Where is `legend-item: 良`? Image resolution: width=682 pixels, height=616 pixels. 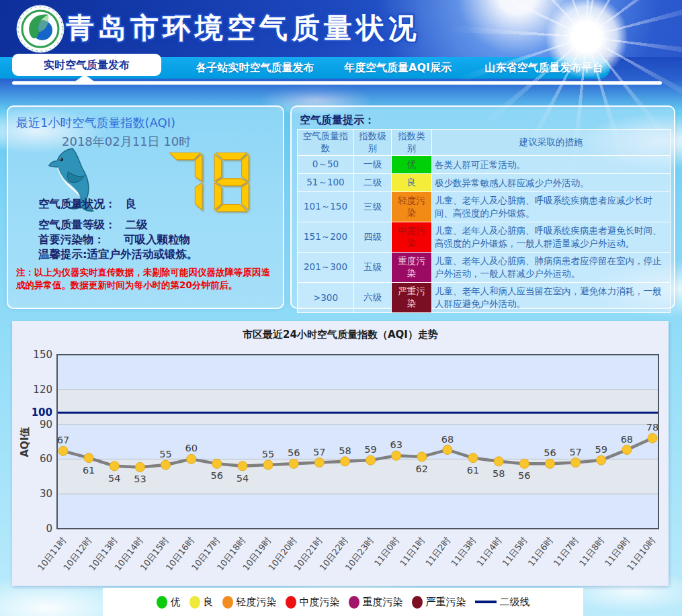 legend-item: 良 is located at coordinates (202, 602).